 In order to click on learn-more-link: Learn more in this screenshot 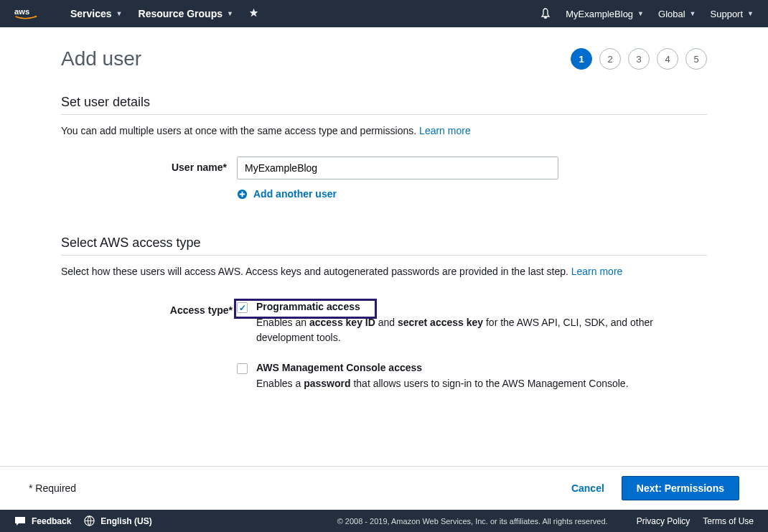, I will do `click(445, 131)`.